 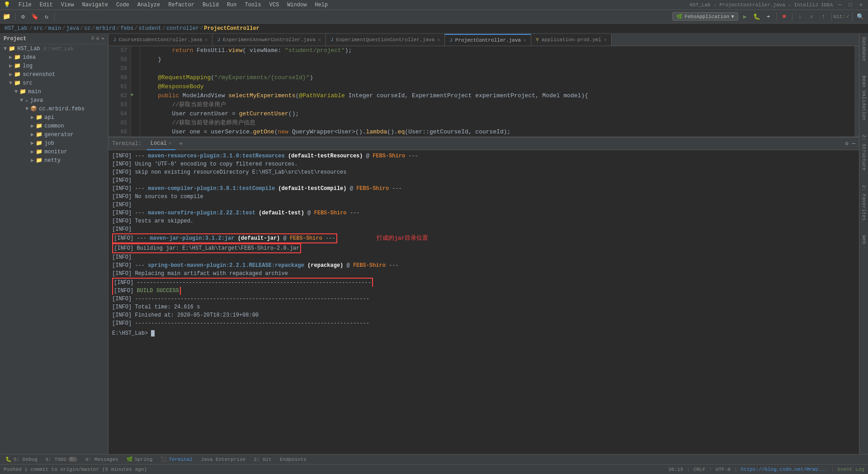 I want to click on run-marker: ▶, so click(x=136, y=96).